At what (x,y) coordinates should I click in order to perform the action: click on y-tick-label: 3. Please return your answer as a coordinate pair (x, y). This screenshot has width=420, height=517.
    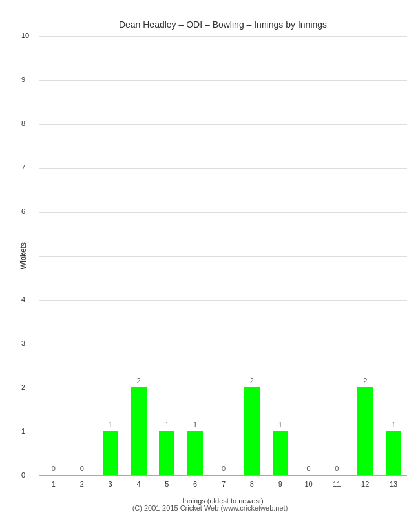
    Looking at the image, I should click on (23, 343).